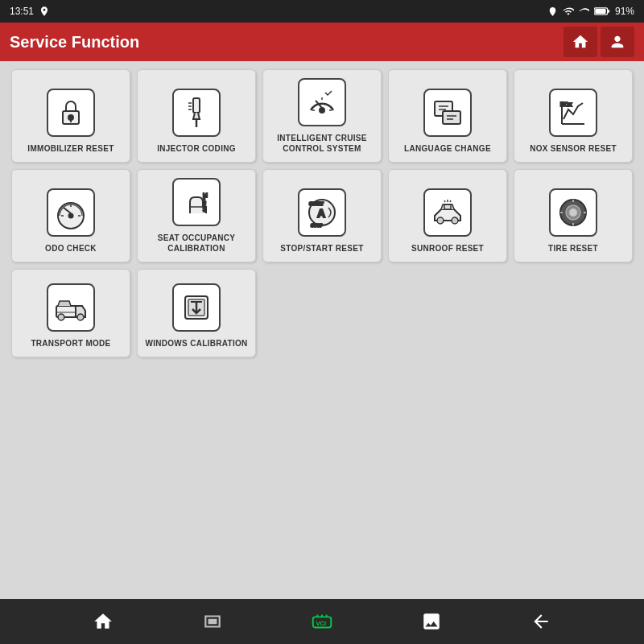 The height and width of the screenshot is (644, 644). Describe the element at coordinates (552, 11) in the screenshot. I see `location-icon` at that location.